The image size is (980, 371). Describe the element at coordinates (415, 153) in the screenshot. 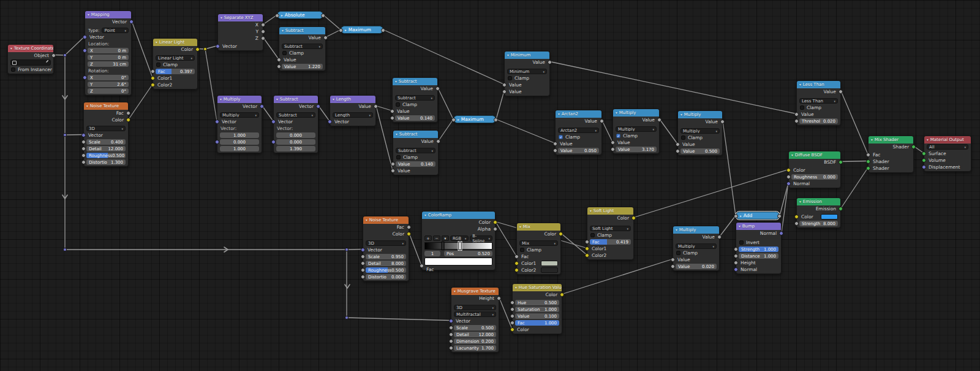

I see `subtract-bottom: ▾SubtractValueSubtract▾ClampValue0.140Va…` at that location.